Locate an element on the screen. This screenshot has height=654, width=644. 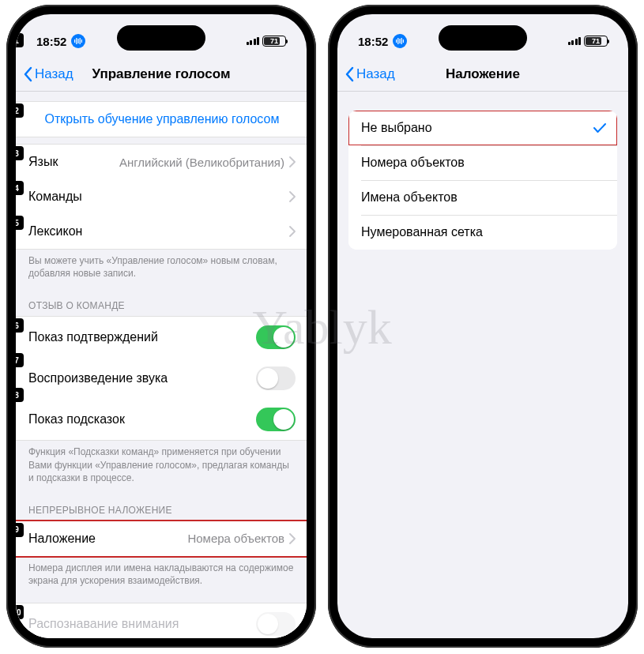
option-item-names: Имена объектов is located at coordinates (483, 197).